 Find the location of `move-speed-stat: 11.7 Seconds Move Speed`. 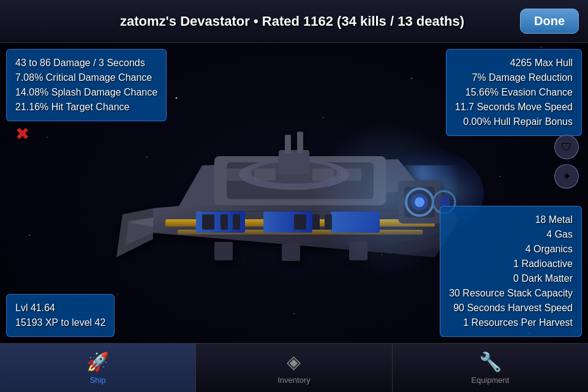

move-speed-stat: 11.7 Seconds Move Speed is located at coordinates (514, 107).